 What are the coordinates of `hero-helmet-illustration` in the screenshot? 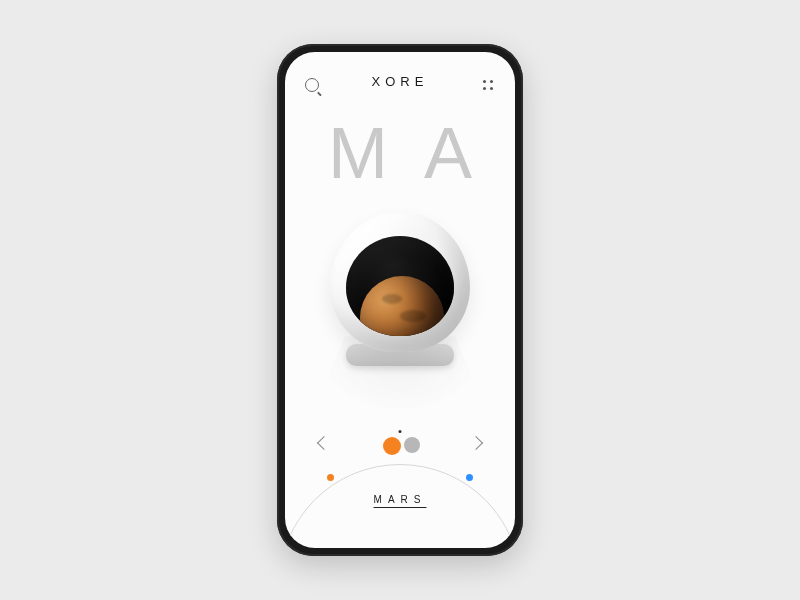 It's located at (400, 302).